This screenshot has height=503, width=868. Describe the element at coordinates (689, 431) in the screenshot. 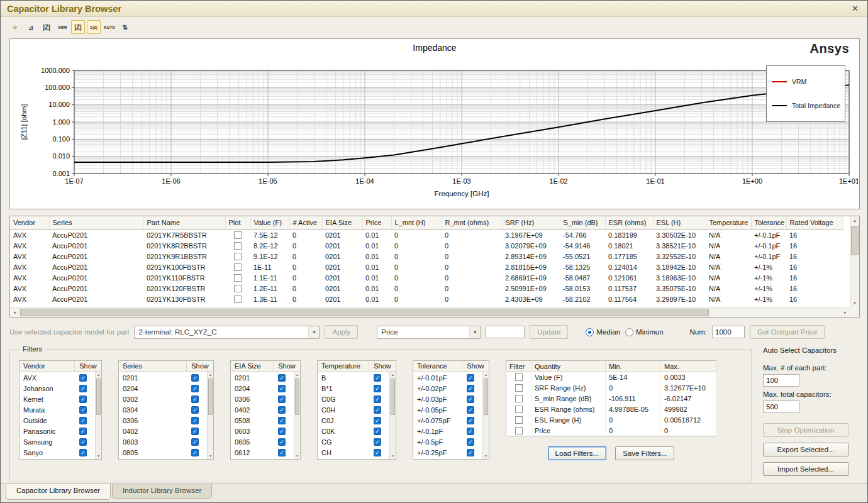

I see `quantity-cell-max: 0` at that location.